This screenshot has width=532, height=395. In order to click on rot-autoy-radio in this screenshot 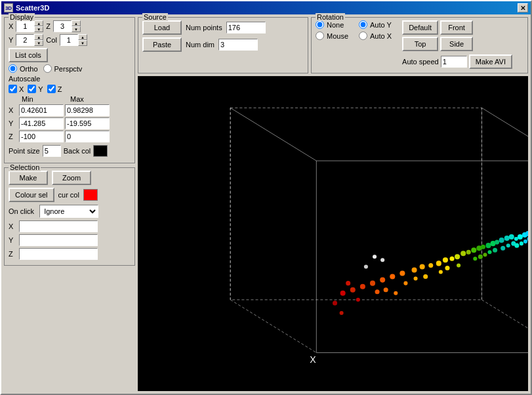, I will do `click(363, 25)`.